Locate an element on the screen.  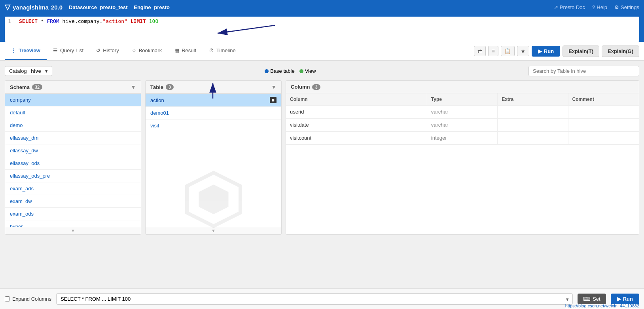
tabs: ⋮ Treeview ☰ Query List ↺ History ☆ Book… is located at coordinates (123, 51).